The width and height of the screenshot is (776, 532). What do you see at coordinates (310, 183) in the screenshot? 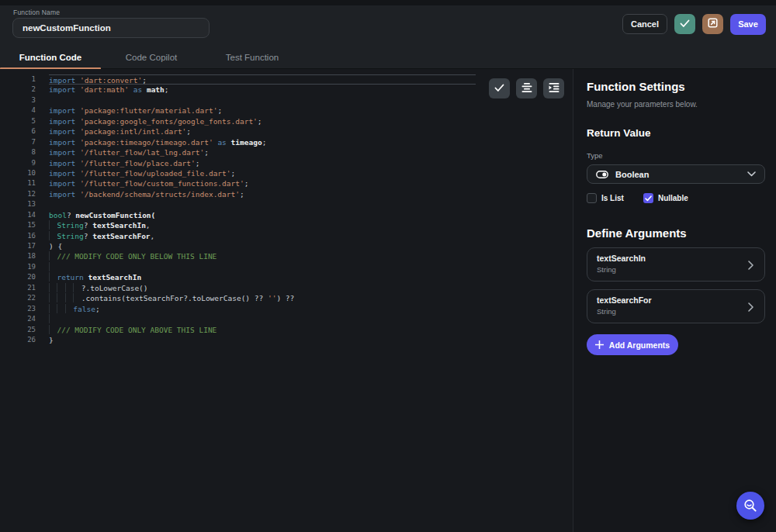
I see `code-line-content: import '/flutter_flow/custom_functions.d…` at bounding box center [310, 183].